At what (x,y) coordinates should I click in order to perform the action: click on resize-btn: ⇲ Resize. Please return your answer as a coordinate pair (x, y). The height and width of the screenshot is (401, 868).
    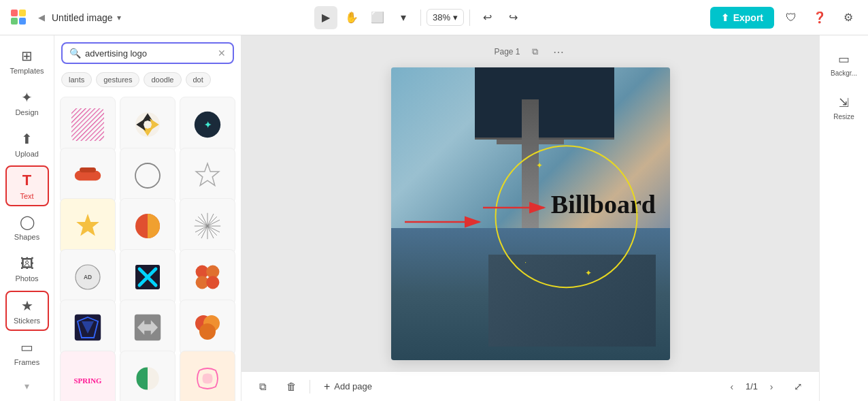
    Looking at the image, I should click on (844, 108).